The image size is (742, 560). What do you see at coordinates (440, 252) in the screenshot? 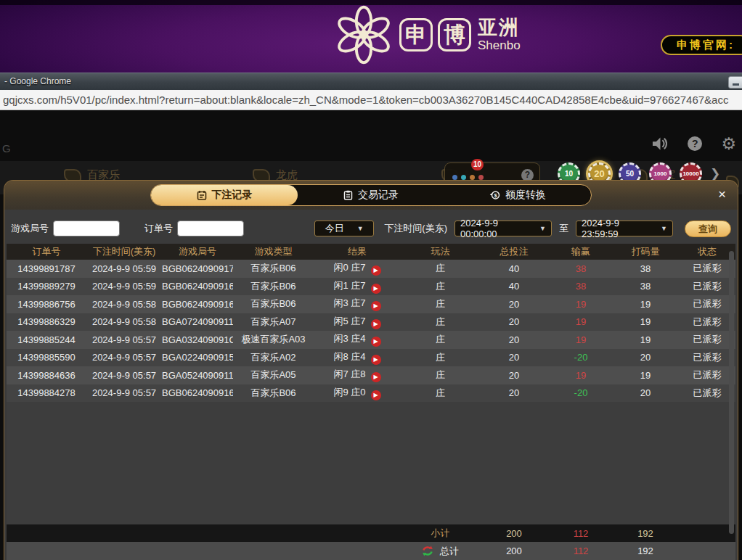
I see `column-header: 玩法` at bounding box center [440, 252].